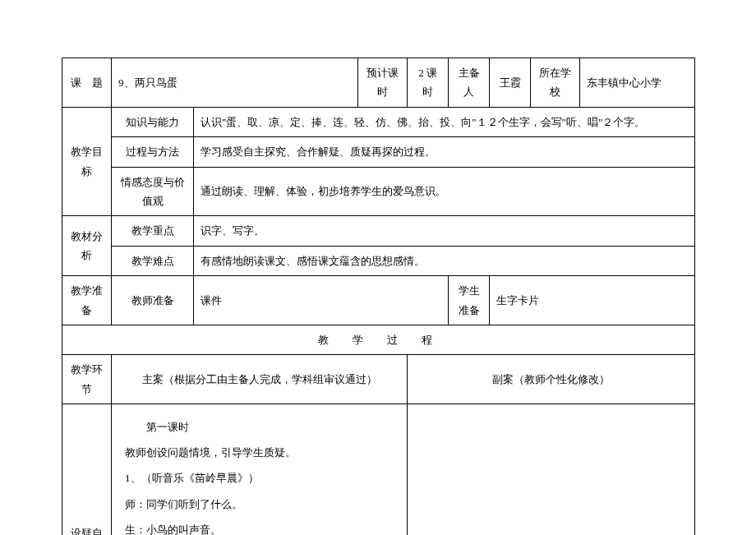  What do you see at coordinates (153, 231) in the screenshot?
I see `analysis-sub: 教学重点` at bounding box center [153, 231].